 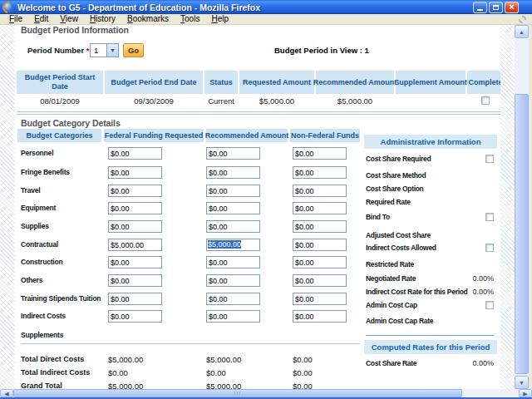 I want to click on scroll-left-arrow-icon: ◀, so click(x=7, y=393).